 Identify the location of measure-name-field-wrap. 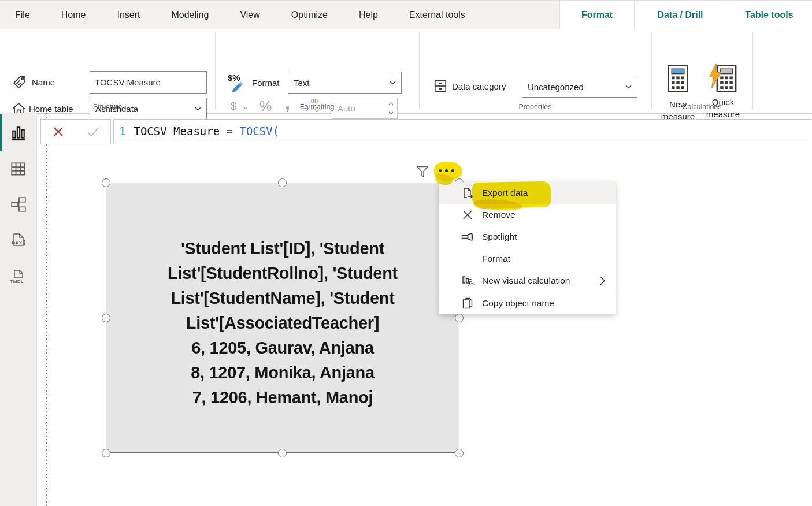
(148, 82).